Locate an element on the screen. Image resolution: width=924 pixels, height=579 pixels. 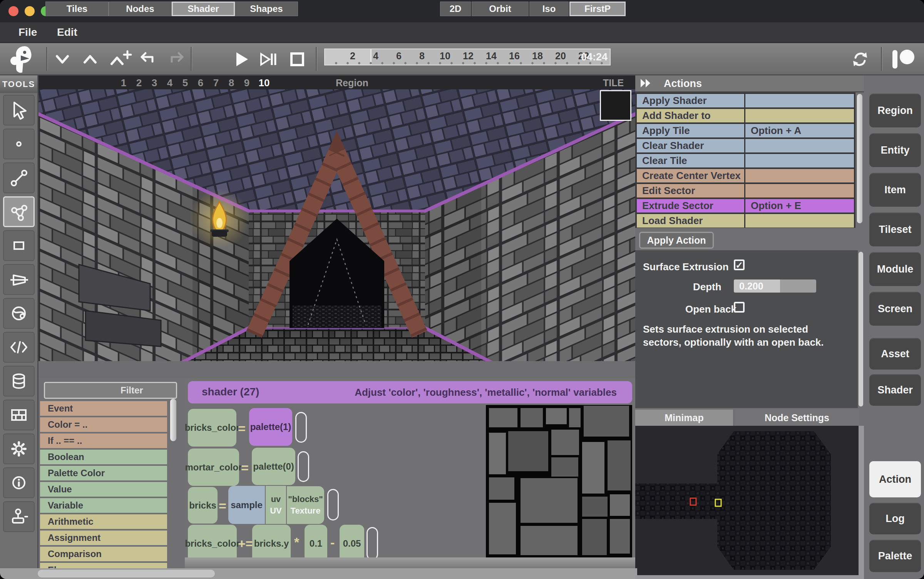
open-back-checkbox is located at coordinates (739, 307).